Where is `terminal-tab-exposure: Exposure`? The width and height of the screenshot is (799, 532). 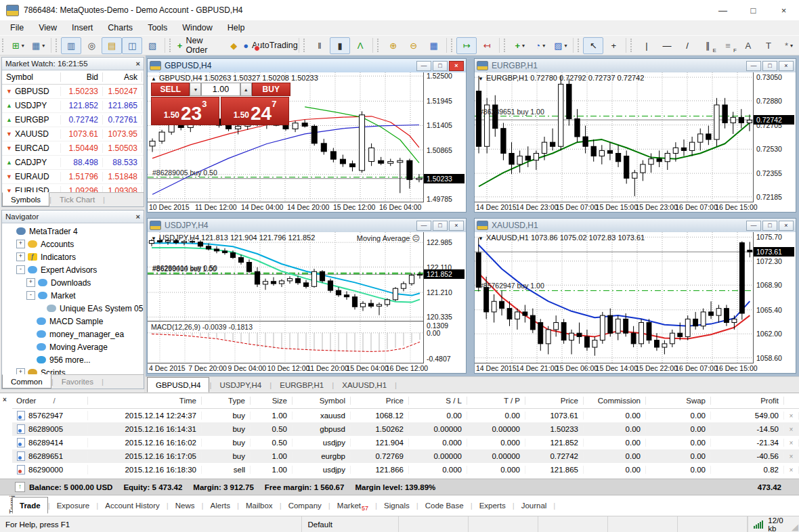
terminal-tab-exposure: Exposure is located at coordinates (73, 505).